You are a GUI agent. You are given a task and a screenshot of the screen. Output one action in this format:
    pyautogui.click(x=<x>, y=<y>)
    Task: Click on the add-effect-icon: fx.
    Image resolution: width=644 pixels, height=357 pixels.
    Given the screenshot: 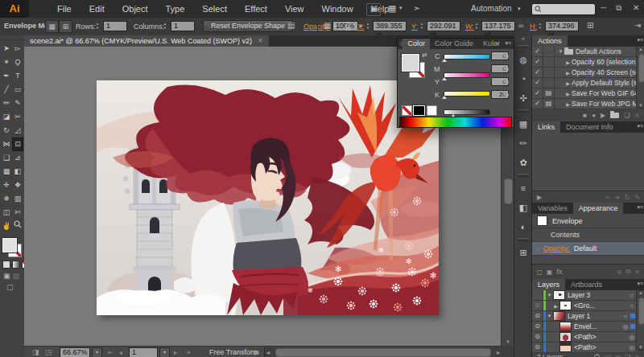 What is the action you would take?
    pyautogui.click(x=560, y=272)
    